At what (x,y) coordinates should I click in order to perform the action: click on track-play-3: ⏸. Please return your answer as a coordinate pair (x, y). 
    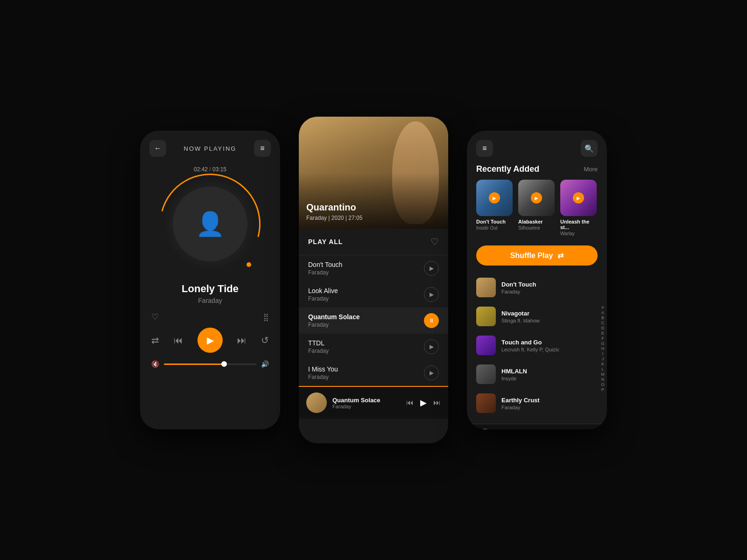
    Looking at the image, I should click on (431, 321).